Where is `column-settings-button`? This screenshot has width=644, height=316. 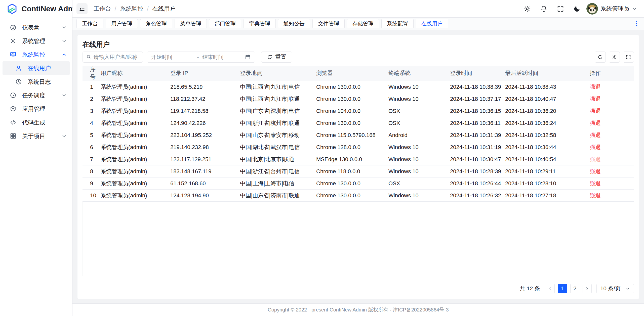
column-settings-button is located at coordinates (614, 57).